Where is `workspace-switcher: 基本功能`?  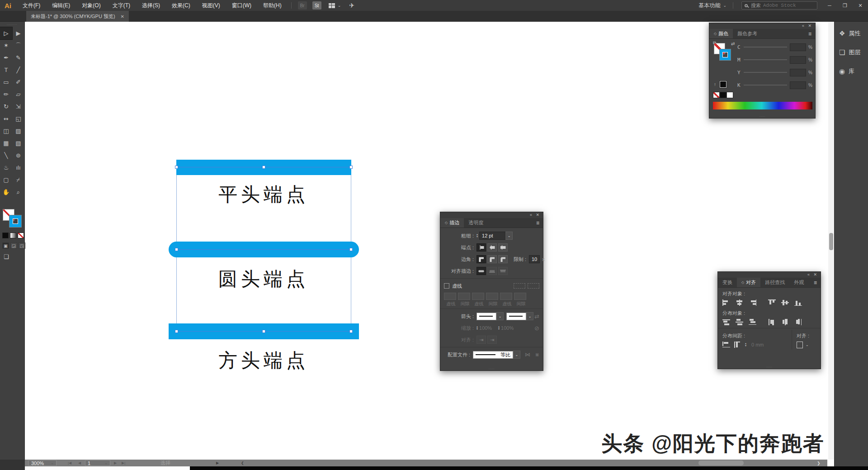
workspace-switcher: 基本功能 is located at coordinates (709, 5).